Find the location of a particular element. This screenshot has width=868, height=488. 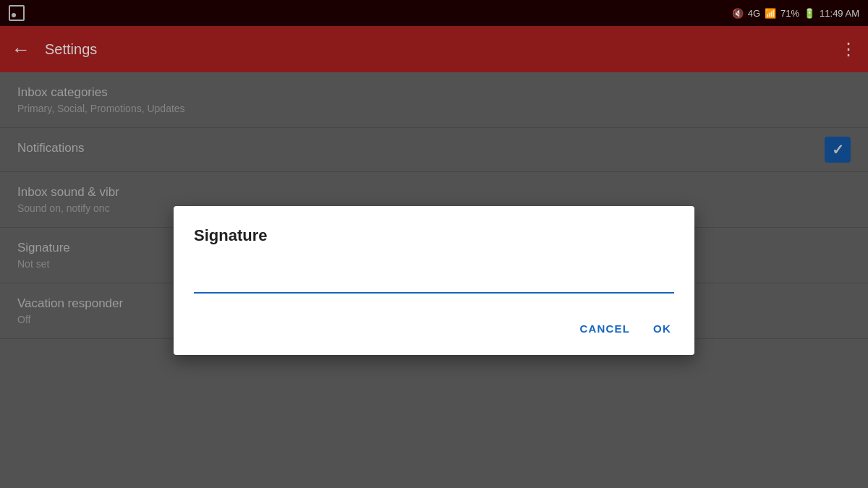

dialog-title: Signature is located at coordinates (434, 236).